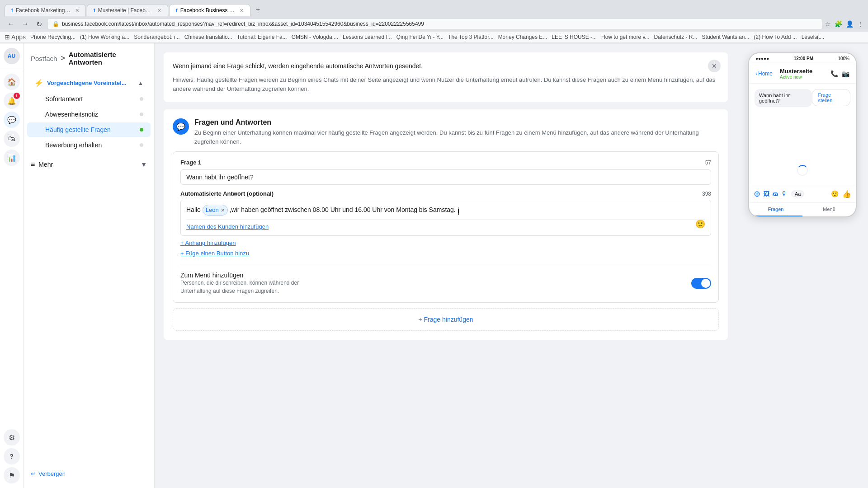  I want to click on phone-chat-question-bubble: Wann habt ihr geöffnet?, so click(783, 98).